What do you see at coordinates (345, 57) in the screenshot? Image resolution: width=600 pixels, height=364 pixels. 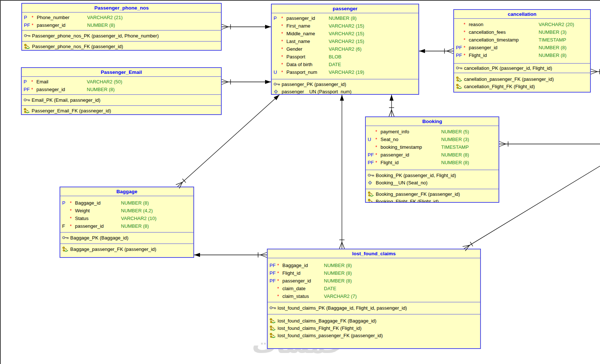 I see `column-row: *PassportBLOB` at bounding box center [345, 57].